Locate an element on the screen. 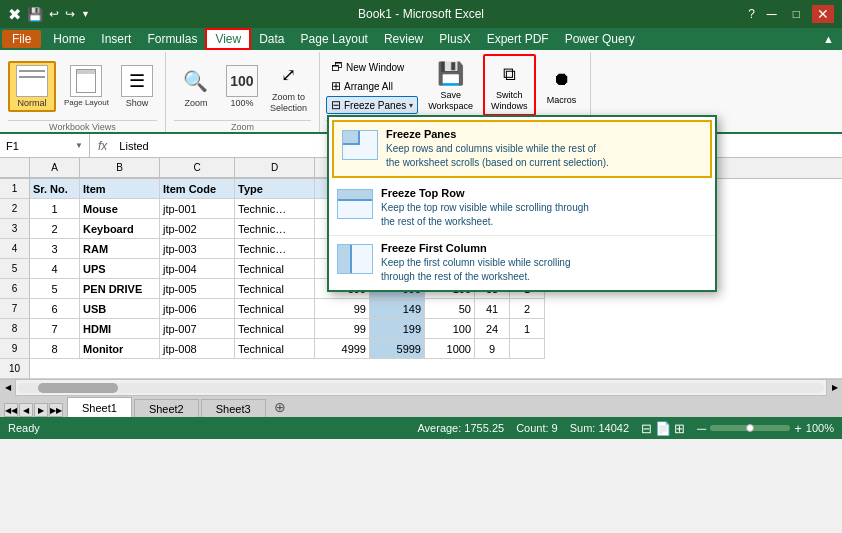 The image size is (842, 533). scroll-left-btn: ◀ is located at coordinates (8, 388).